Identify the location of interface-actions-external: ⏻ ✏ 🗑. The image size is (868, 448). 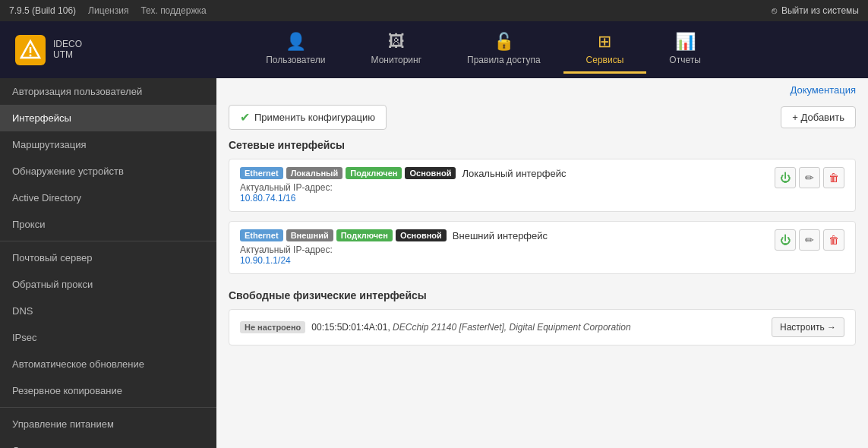
(810, 240).